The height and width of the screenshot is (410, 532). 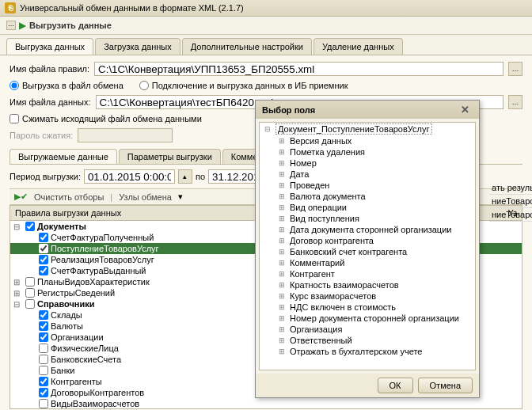 I want to click on tab-export: Выгрузка данных, so click(x=50, y=46).